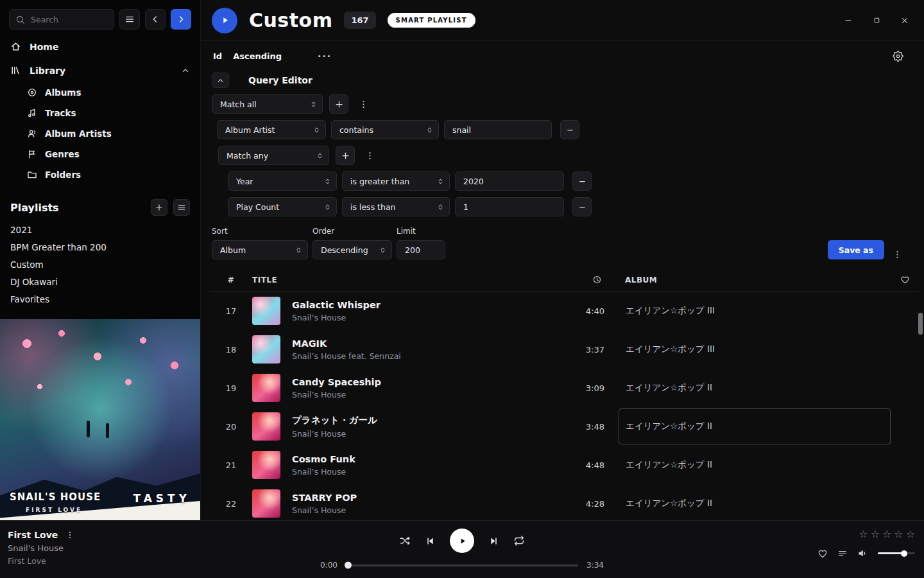  I want to click on more-options-button: ···, so click(325, 57).